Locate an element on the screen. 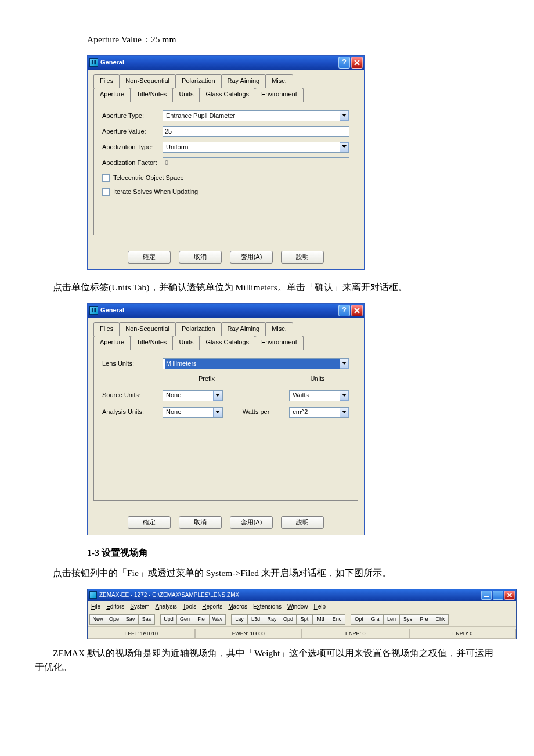 The image size is (534, 756). maximize-button is located at coordinates (498, 595).